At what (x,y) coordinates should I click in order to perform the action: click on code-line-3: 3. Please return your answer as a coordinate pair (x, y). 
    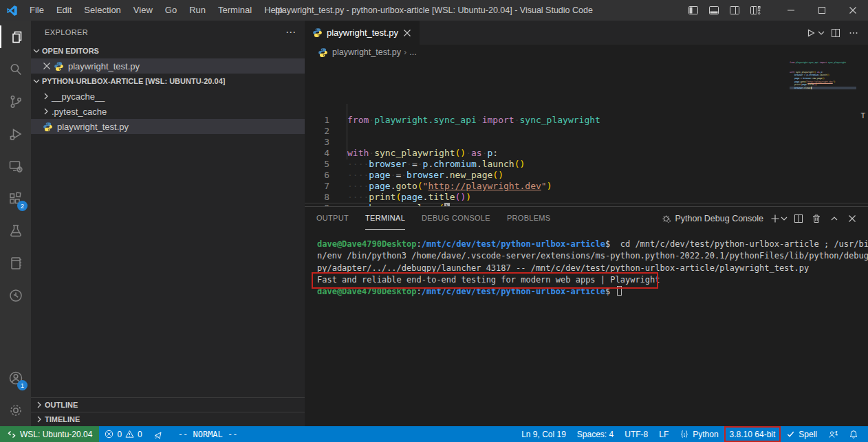
    Looking at the image, I should click on (586, 142).